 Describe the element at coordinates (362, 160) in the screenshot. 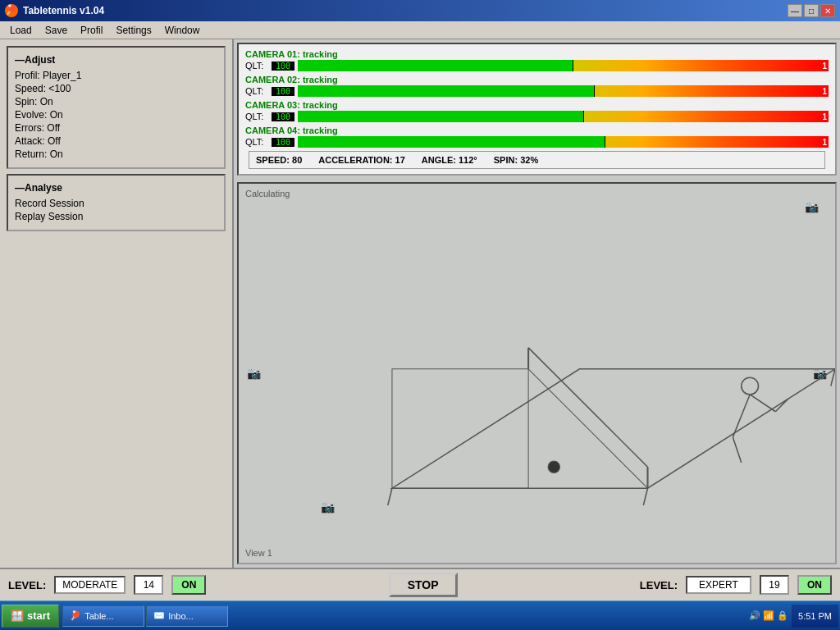

I see `acceleration-stat: ACCELERATION: 17` at that location.